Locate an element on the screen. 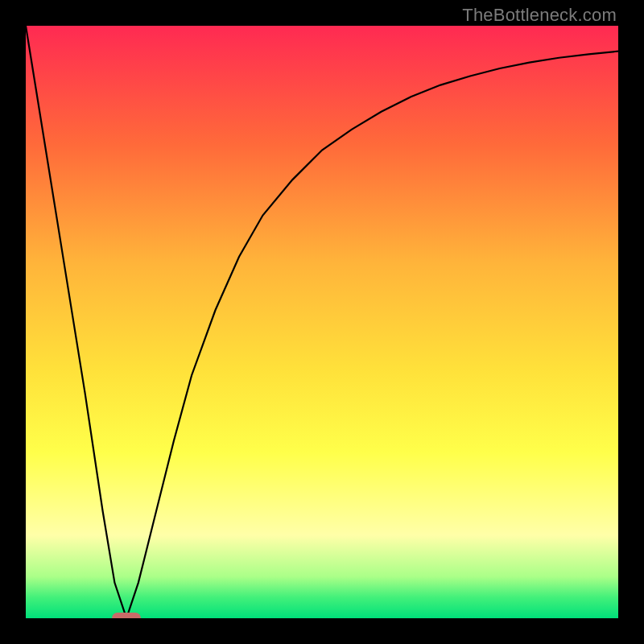 The width and height of the screenshot is (644, 644). optimal-marker is located at coordinates (126, 615).